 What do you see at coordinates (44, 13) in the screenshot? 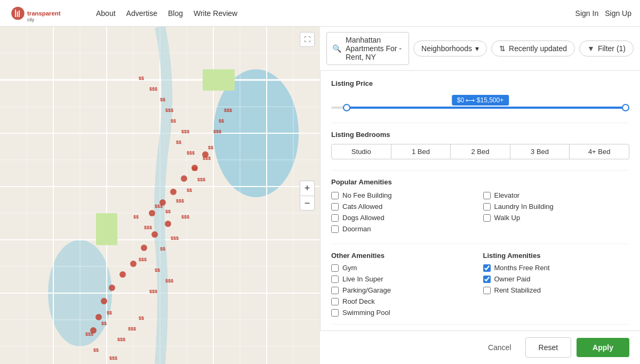
I see `svg-text: transparent` at bounding box center [44, 13].